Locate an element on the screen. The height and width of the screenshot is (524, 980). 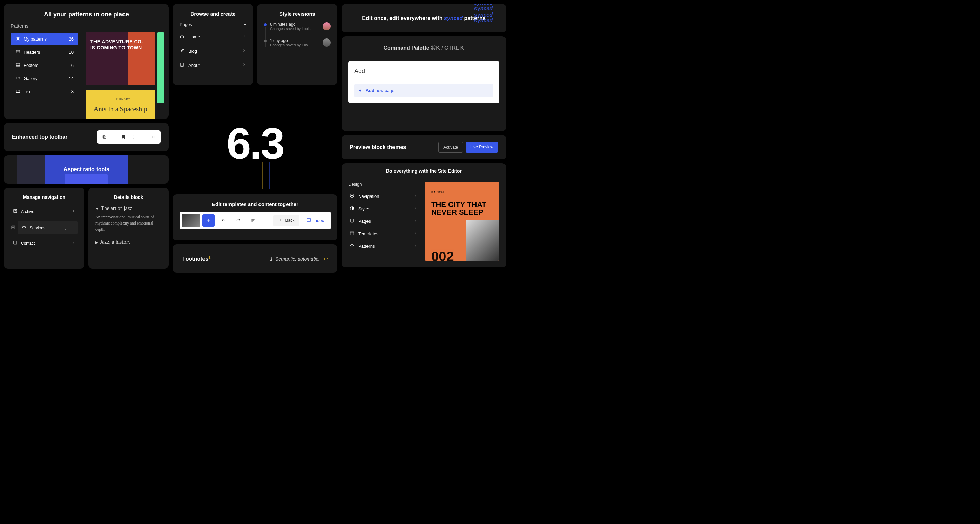
folder-icon is located at coordinates (18, 78).